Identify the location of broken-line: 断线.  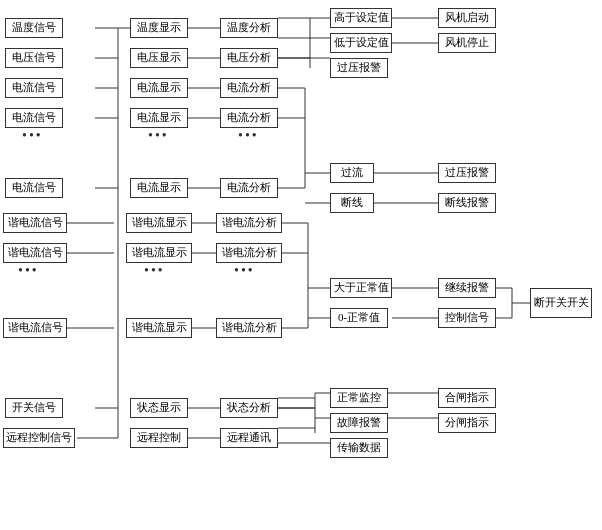
(352, 203).